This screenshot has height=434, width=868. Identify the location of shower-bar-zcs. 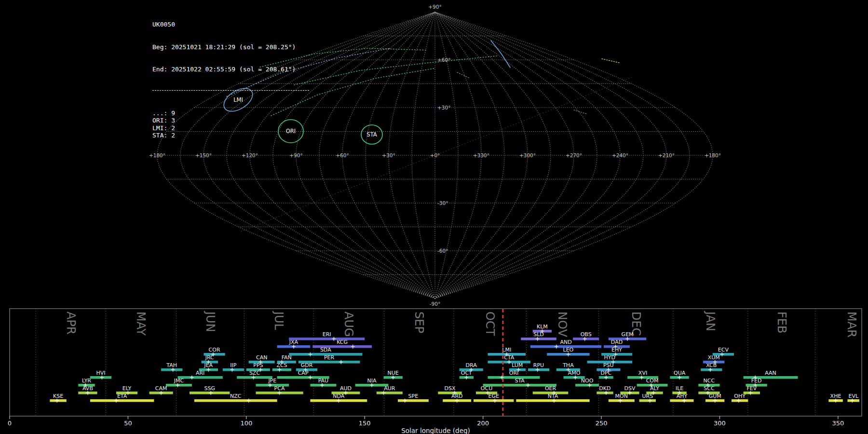
(282, 370).